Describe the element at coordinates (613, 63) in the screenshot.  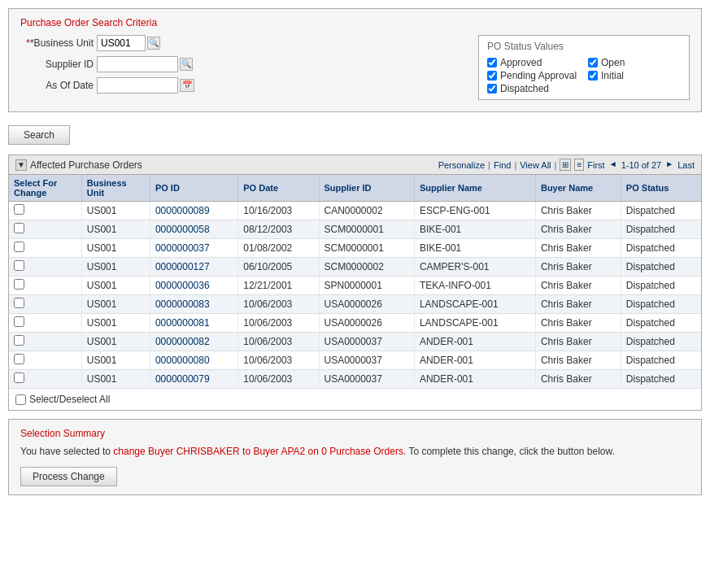
I see `po-status-open-label: Open` at that location.